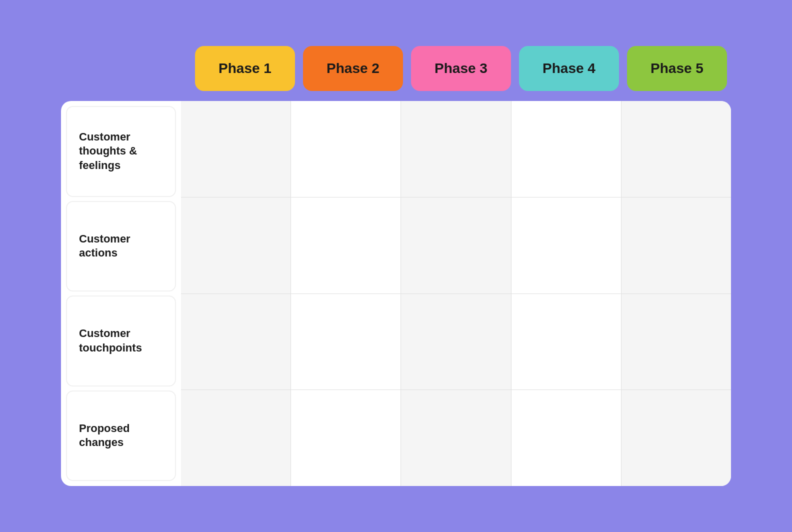 This screenshot has height=532, width=792. What do you see at coordinates (677, 68) in the screenshot?
I see `phase-5-badge: Phase 5` at bounding box center [677, 68].